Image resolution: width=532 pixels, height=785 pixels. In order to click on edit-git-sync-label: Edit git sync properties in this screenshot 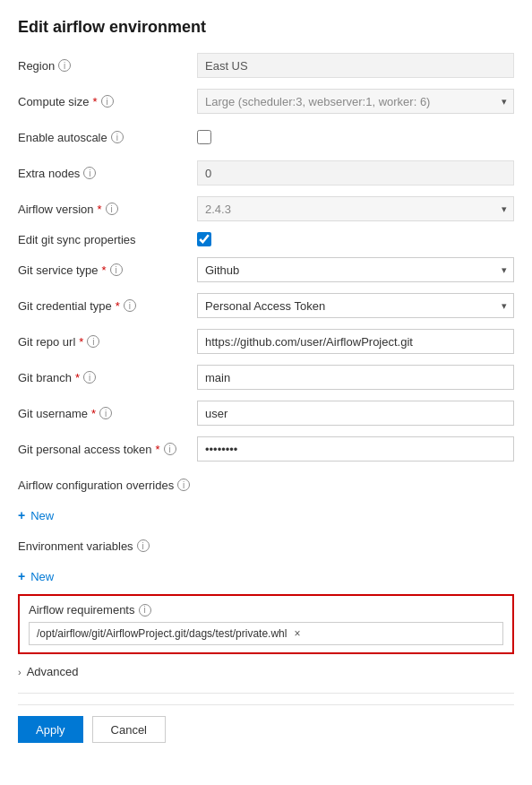, I will do `click(107, 240)`.